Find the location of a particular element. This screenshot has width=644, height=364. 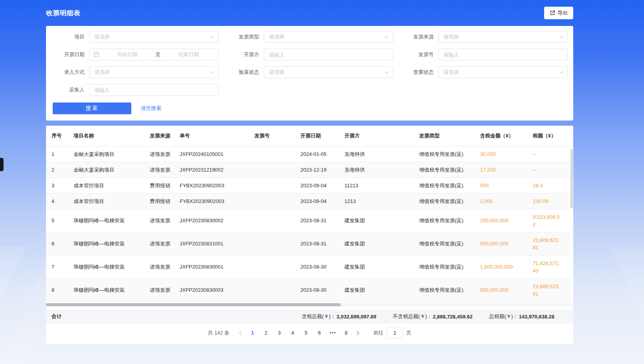

column-header-invoice_source: 发票来源 is located at coordinates (159, 136).